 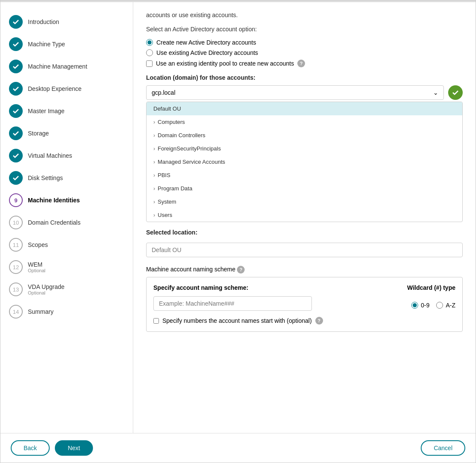 What do you see at coordinates (149, 63) in the screenshot?
I see `identity-pool-checkbox` at bounding box center [149, 63].